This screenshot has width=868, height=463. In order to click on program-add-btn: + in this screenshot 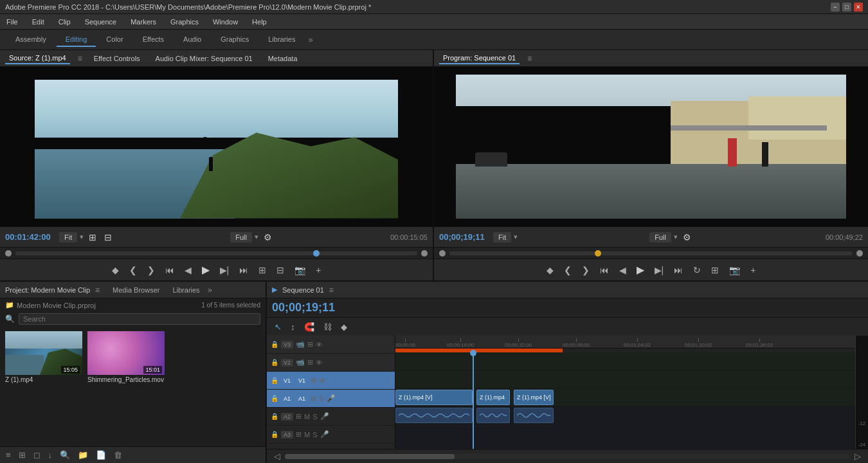, I will do `click(753, 270)`.